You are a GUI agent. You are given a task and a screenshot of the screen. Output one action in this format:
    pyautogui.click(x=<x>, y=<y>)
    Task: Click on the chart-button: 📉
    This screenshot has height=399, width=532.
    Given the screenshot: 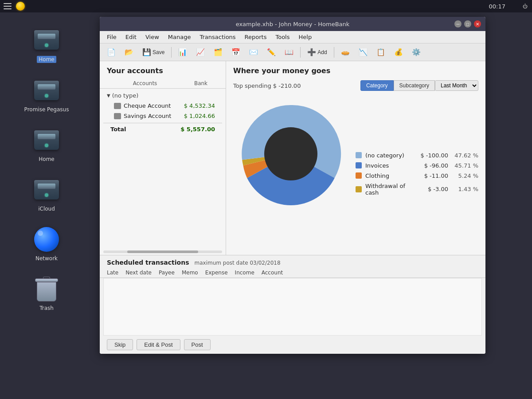 What is the action you would take?
    pyautogui.click(x=363, y=52)
    